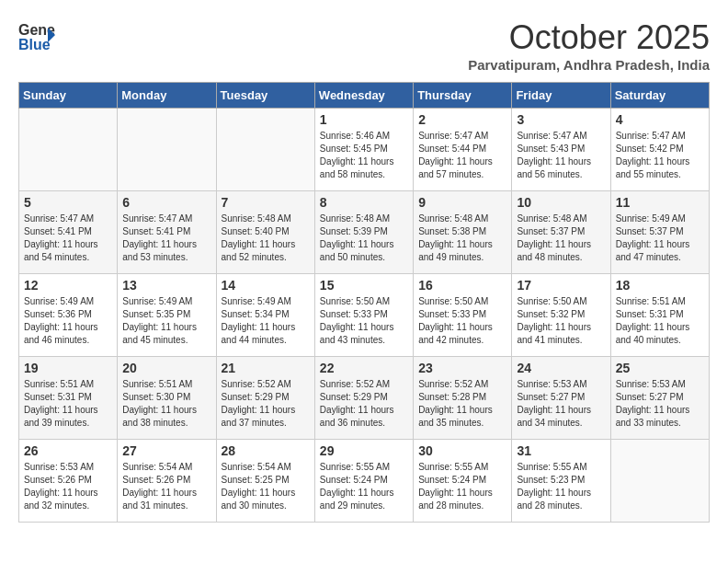  I want to click on day-number: 3, so click(561, 120).